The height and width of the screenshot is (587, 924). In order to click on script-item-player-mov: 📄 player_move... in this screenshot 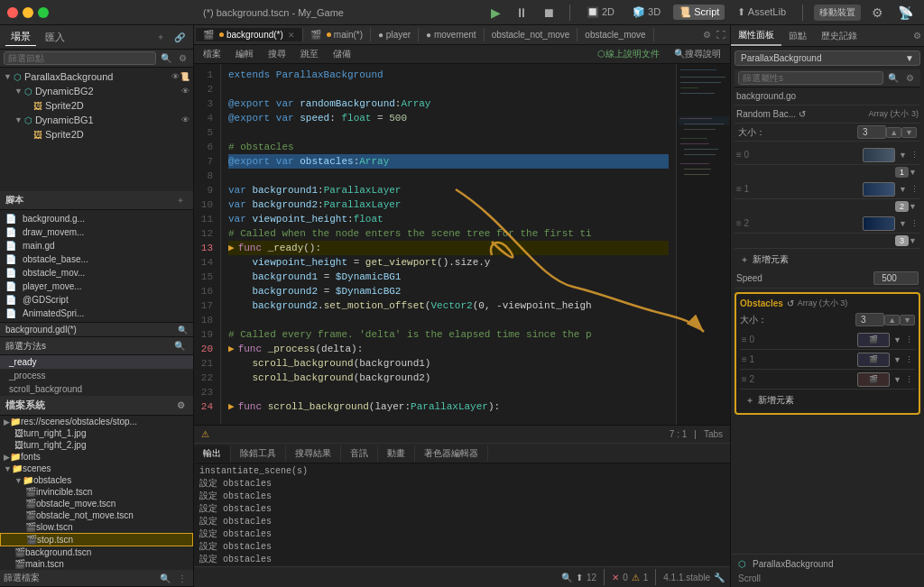, I will do `click(97, 287)`.